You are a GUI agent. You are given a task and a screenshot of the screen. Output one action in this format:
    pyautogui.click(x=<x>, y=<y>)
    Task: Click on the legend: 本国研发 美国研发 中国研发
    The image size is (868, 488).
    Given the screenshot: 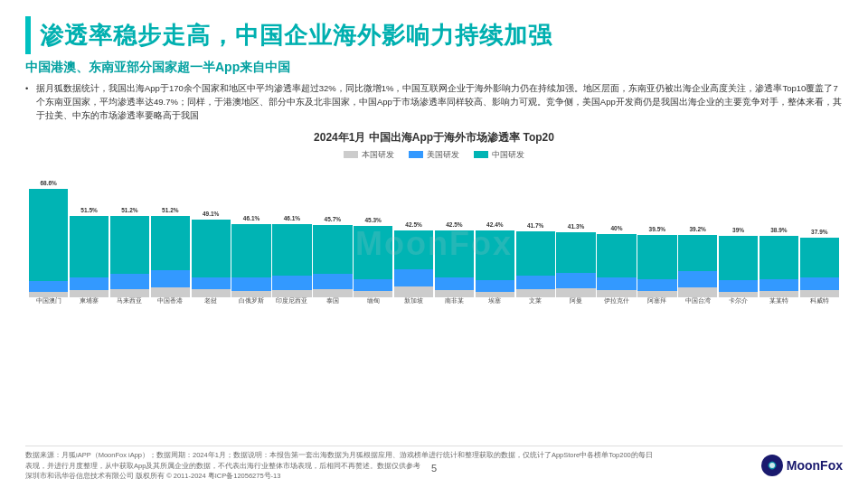 What is the action you would take?
    pyautogui.click(x=434, y=155)
    